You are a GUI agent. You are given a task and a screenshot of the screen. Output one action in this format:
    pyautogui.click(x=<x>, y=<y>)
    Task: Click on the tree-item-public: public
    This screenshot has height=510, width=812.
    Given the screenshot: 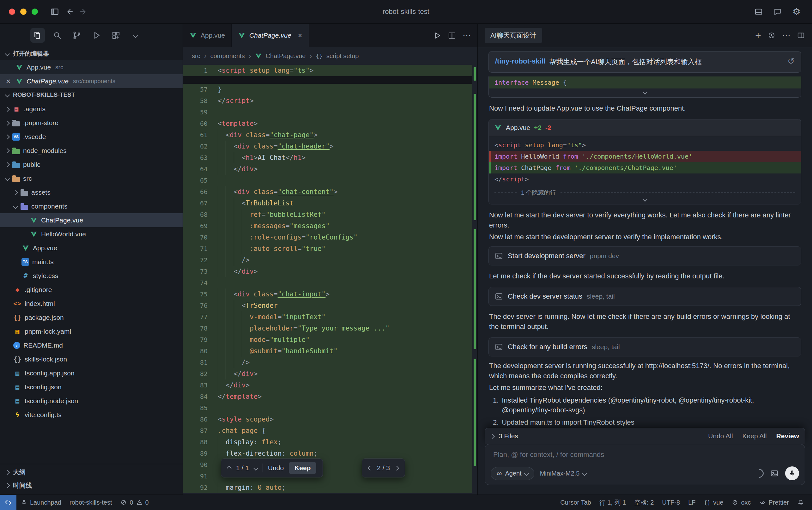 What is the action you would take?
    pyautogui.click(x=91, y=165)
    